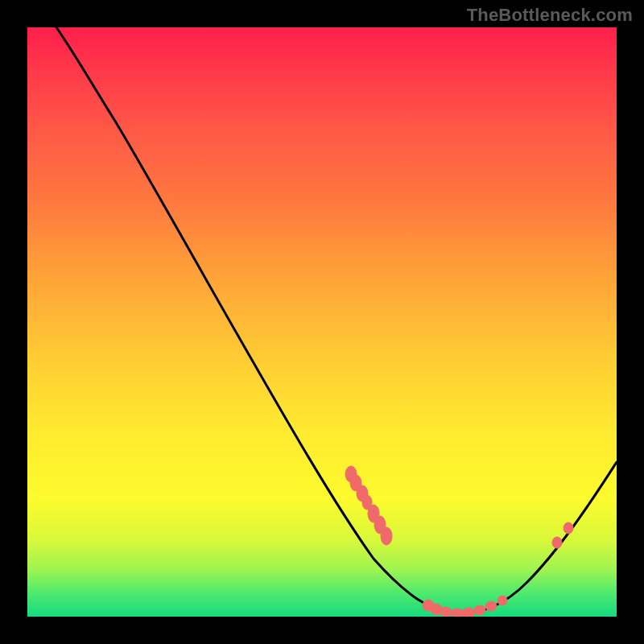  What do you see at coordinates (369, 506) in the screenshot?
I see `marker-cluster-left` at bounding box center [369, 506].